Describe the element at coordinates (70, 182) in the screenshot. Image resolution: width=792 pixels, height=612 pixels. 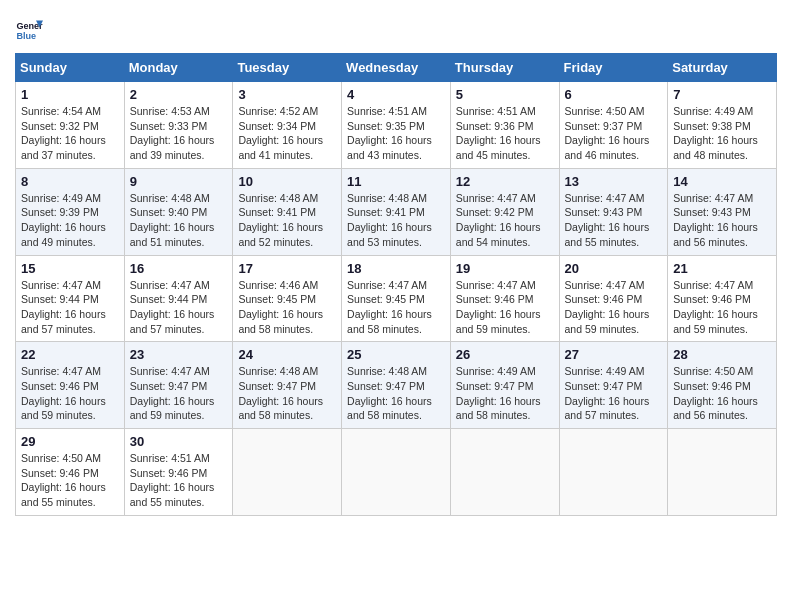
I see `day-number: 8` at that location.